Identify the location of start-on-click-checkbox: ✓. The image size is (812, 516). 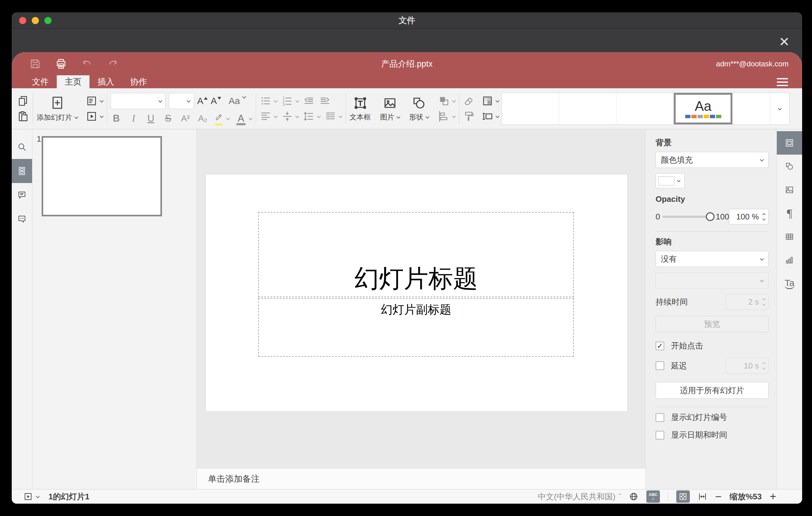
(660, 346).